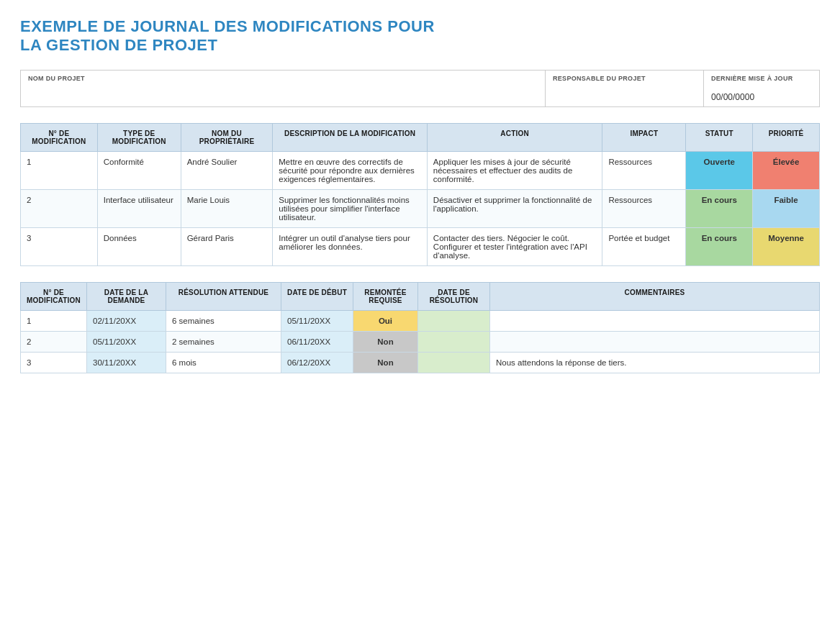 The height and width of the screenshot is (618, 840). Describe the element at coordinates (223, 341) in the screenshot. I see `table-cell: 2 semaines` at that location.